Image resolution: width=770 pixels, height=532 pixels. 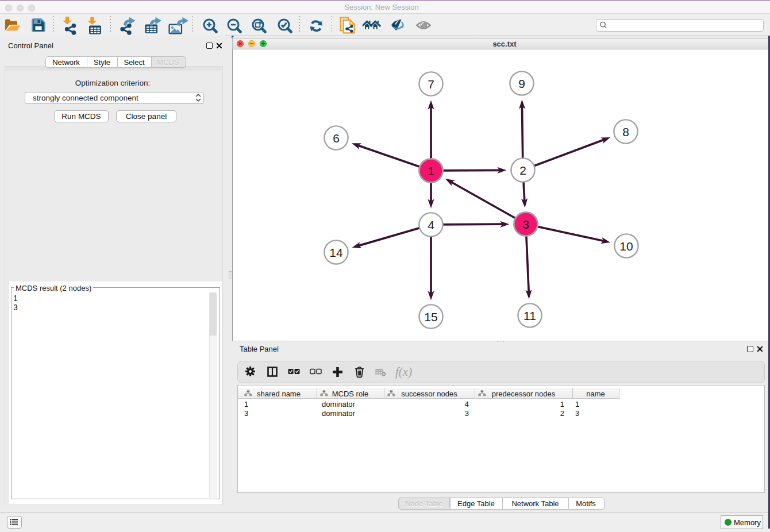 I want to click on svg-text: 2, so click(x=523, y=170).